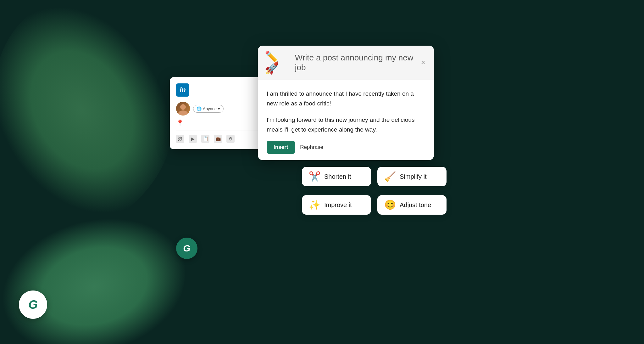 The image size is (644, 344). What do you see at coordinates (423, 63) in the screenshot?
I see `close-button: ✕` at bounding box center [423, 63].